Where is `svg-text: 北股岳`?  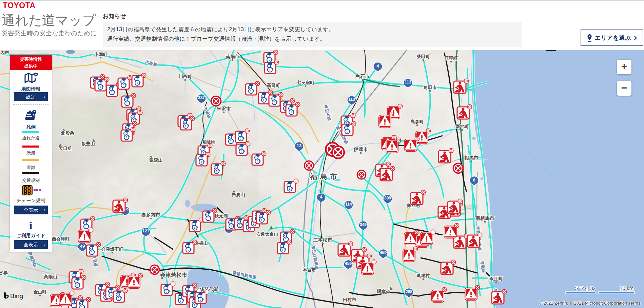
svg-text: 北股岳 is located at coordinates (67, 133).